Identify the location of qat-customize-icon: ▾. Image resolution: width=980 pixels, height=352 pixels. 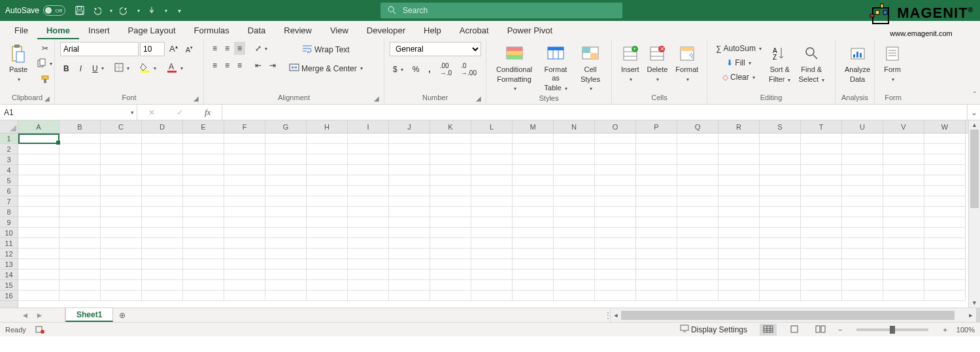
(179, 10).